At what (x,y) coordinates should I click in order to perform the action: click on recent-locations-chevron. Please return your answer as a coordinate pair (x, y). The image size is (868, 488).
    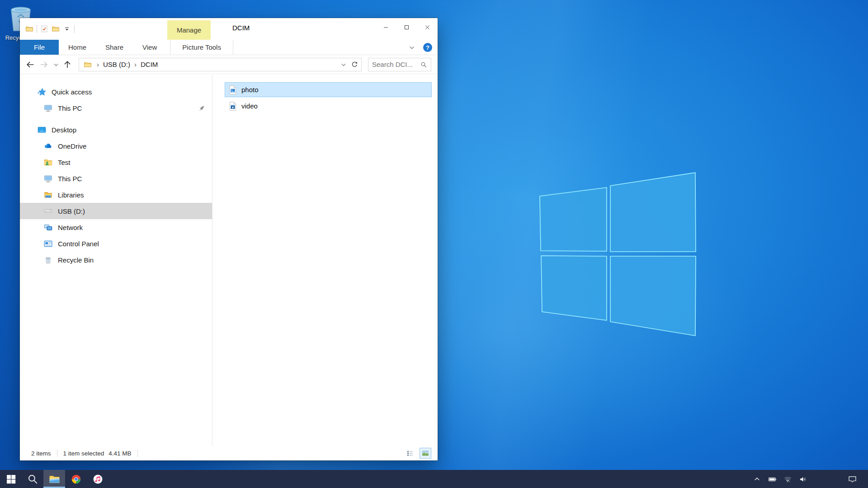
    Looking at the image, I should click on (56, 65).